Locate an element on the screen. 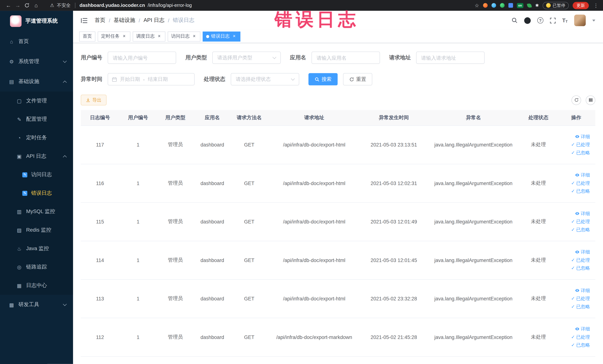  sidebar-item-dev-tools: ▩ 研发工具 is located at coordinates (36, 305).